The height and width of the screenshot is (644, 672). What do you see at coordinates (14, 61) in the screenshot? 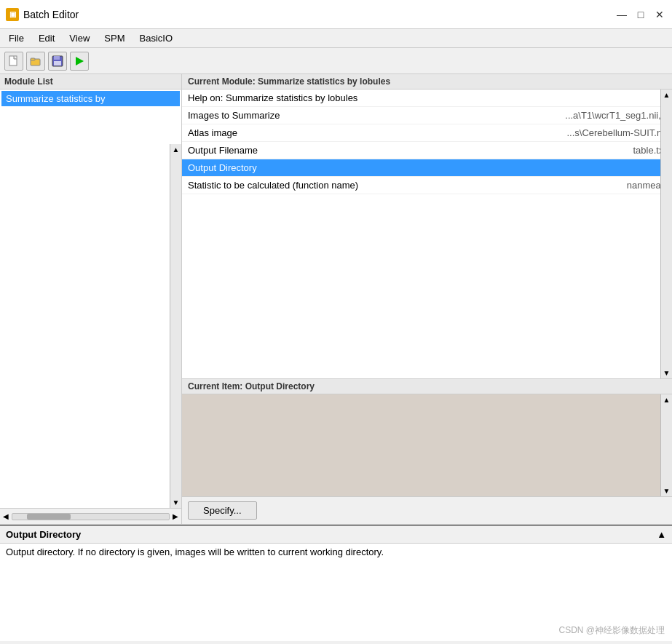
I see `new-button` at bounding box center [14, 61].